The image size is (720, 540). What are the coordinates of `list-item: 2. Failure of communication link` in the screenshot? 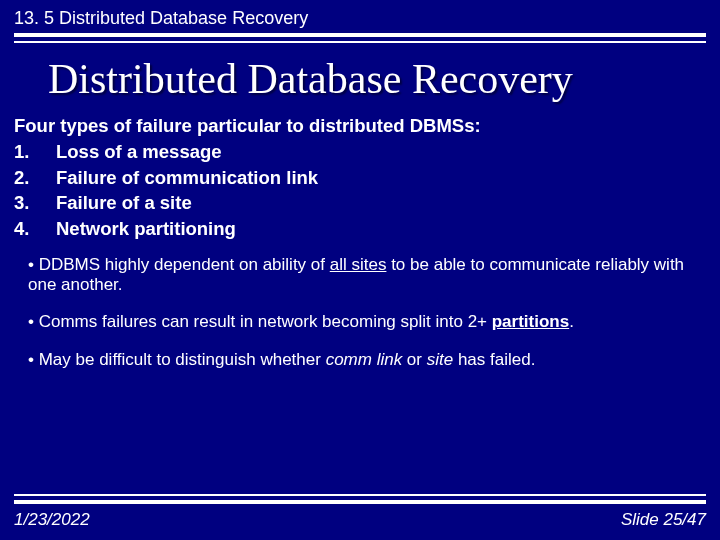 It's located at (360, 178).